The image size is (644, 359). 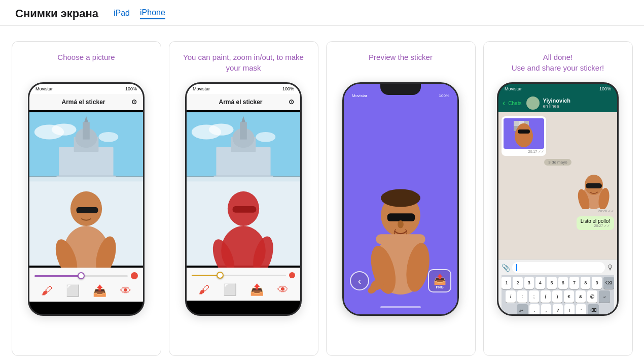 I want to click on caption-1: Choose a picture, so click(x=86, y=63).